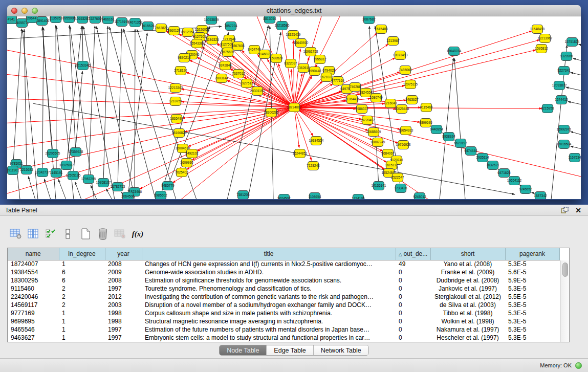 The height and width of the screenshot is (372, 588). Describe the element at coordinates (284, 305) in the screenshot. I see `table-row: 1456911722003Disruption of a novel membe…` at that location.